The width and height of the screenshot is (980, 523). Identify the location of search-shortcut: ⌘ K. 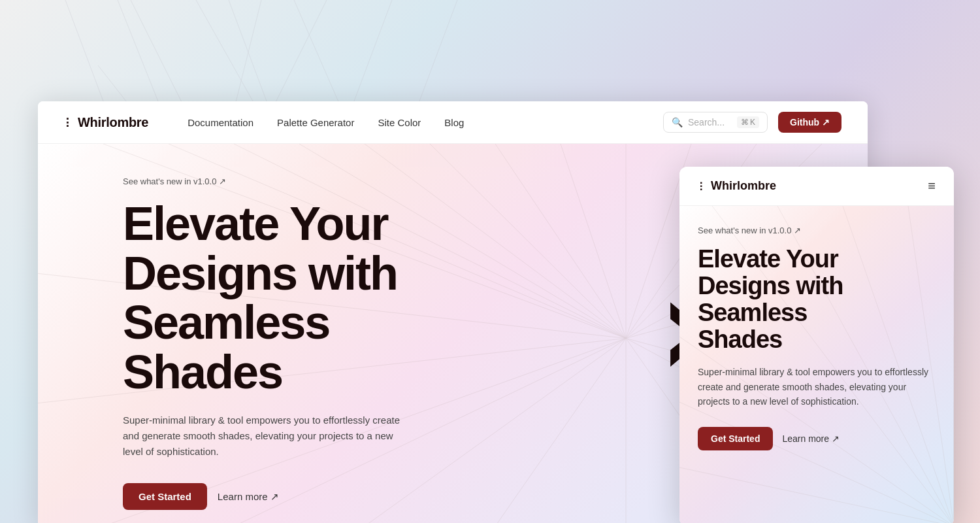
(748, 122).